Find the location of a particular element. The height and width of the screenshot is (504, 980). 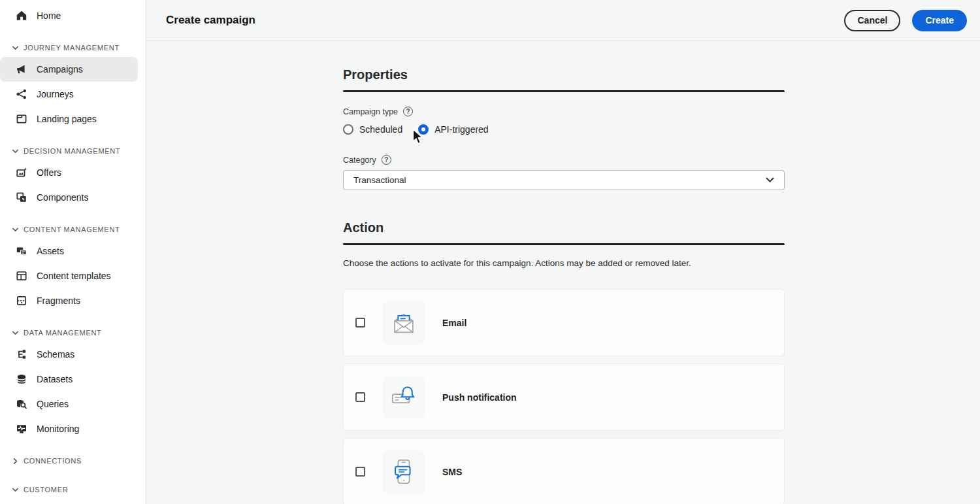

channel-label: SMS is located at coordinates (452, 472).